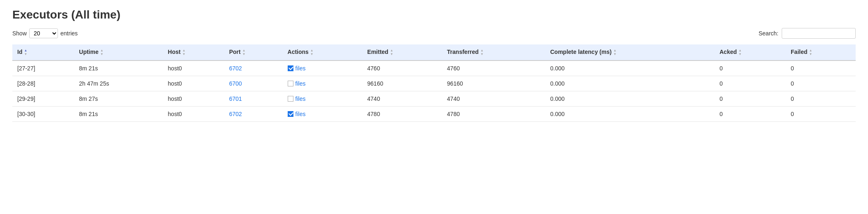  I want to click on action-cell-1: files, so click(323, 84).